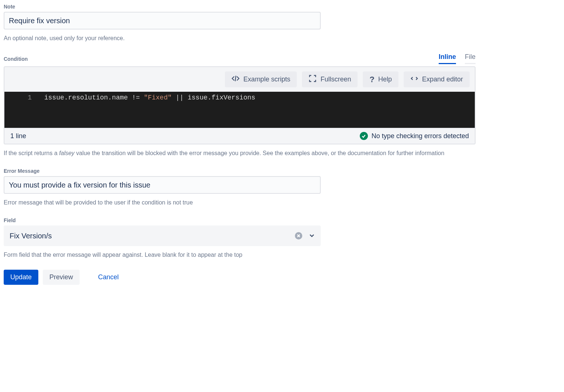 The height and width of the screenshot is (392, 564). Describe the element at coordinates (241, 220) in the screenshot. I see `field-label: Field` at that location.